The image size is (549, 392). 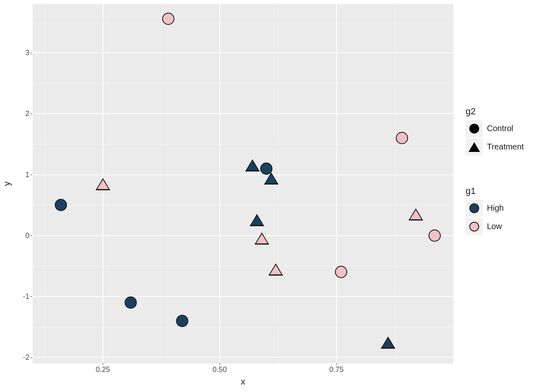 What do you see at coordinates (17, 358) in the screenshot?
I see `y-tick-label: -2` at bounding box center [17, 358].